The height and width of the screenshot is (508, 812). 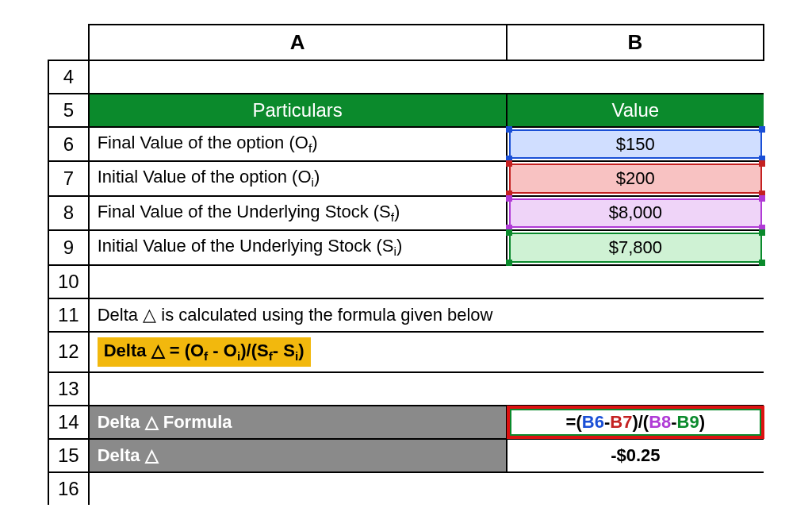 What do you see at coordinates (635, 282) in the screenshot?
I see `cell-b10` at bounding box center [635, 282].